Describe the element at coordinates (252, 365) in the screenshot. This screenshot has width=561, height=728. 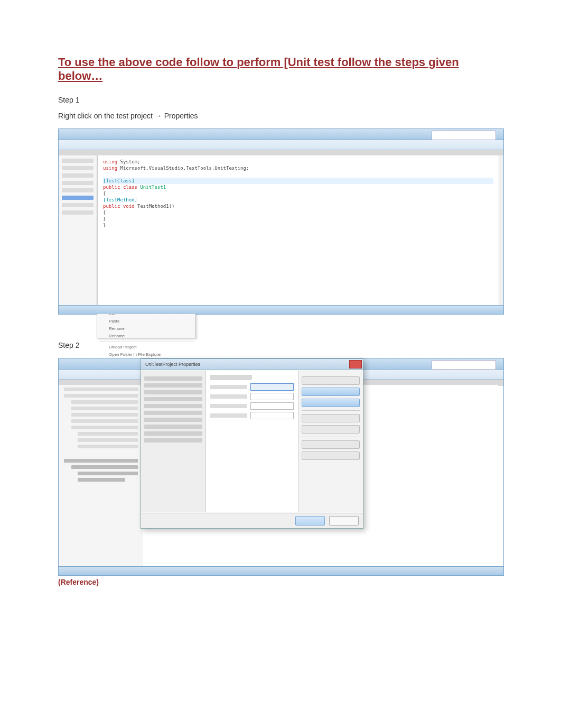
I see `dialog-title-bar: UnitTestProject Properties` at that location.